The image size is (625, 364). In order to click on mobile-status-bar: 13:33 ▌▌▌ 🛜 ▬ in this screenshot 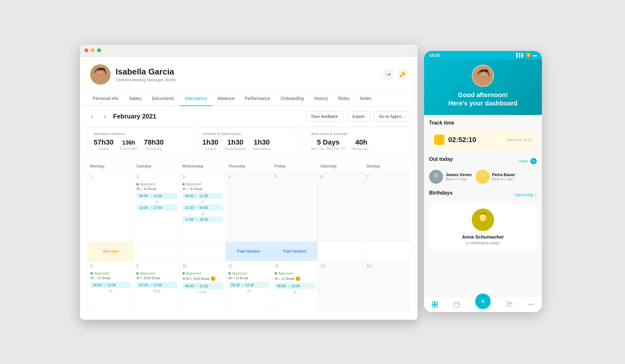, I will do `click(483, 55)`.